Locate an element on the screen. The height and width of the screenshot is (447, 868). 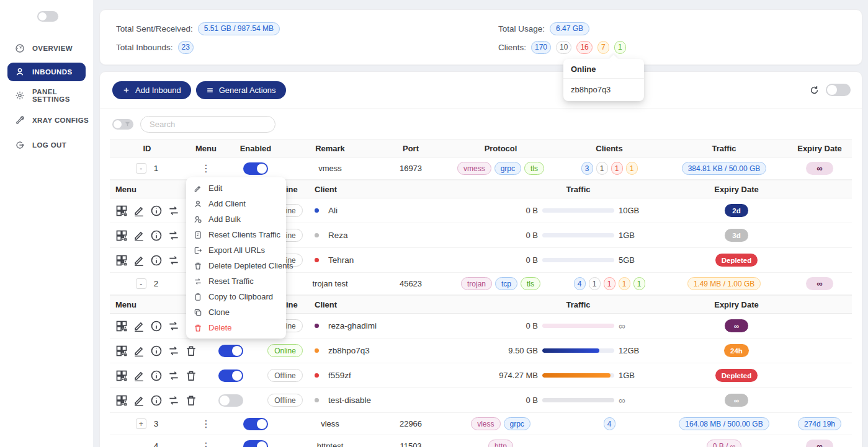
sidebar-item-logout: LOG OUT is located at coordinates (47, 145).